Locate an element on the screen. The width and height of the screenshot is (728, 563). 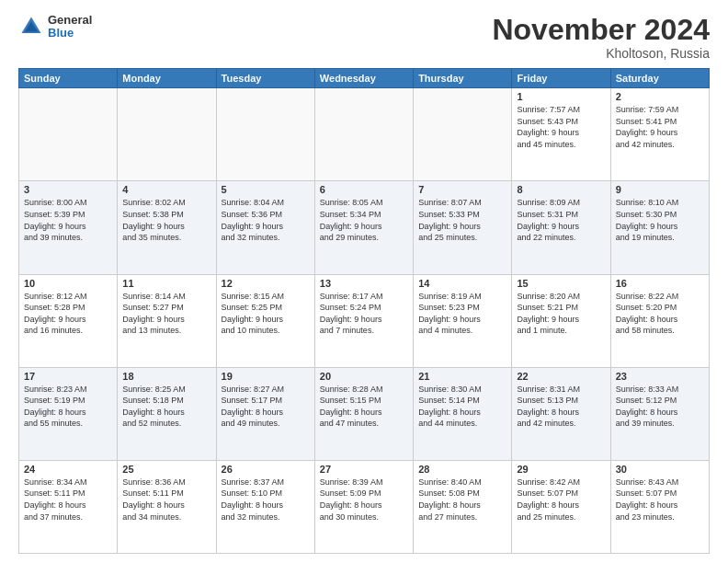
day-number: 7 is located at coordinates (462, 190).